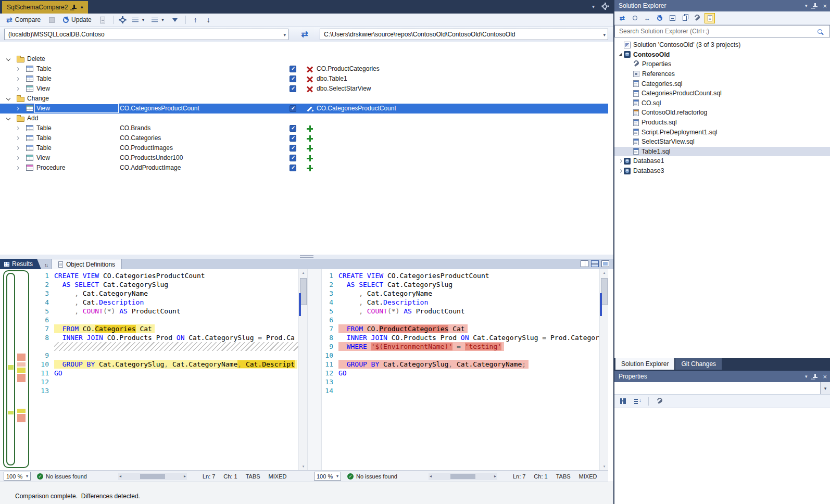 The image size is (830, 504). What do you see at coordinates (722, 123) in the screenshot?
I see `tree-item: Products.sql` at bounding box center [722, 123].